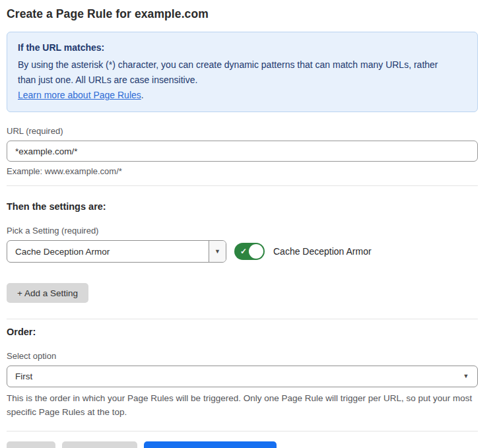 The height and width of the screenshot is (448, 495). I want to click on order-select: First ▼, so click(242, 376).